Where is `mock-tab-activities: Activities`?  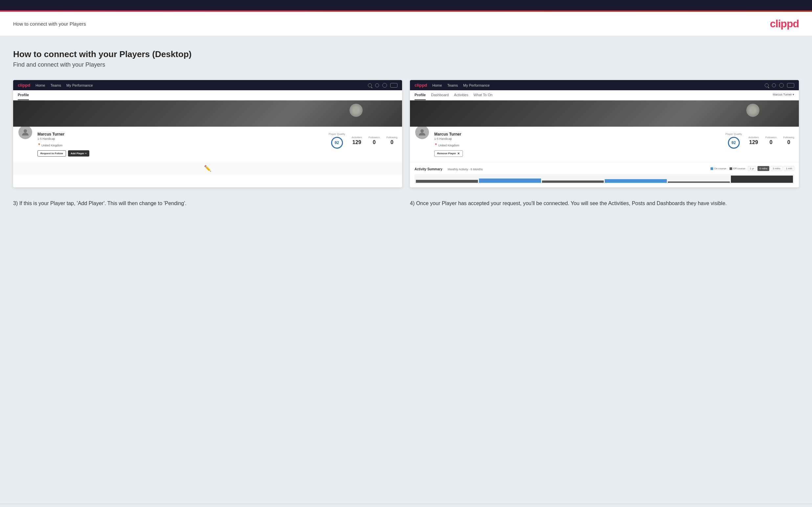 mock-tab-activities: Activities is located at coordinates (461, 95).